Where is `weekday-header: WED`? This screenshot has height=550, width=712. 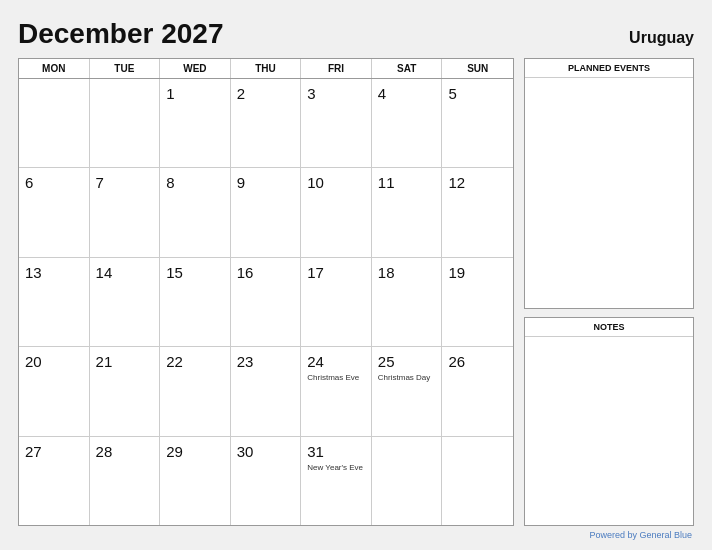 weekday-header: WED is located at coordinates (196, 68).